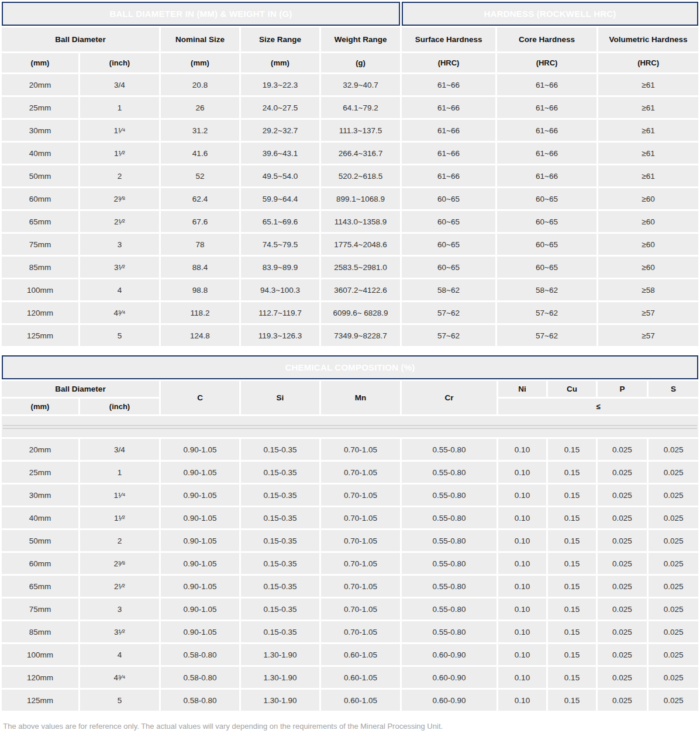 Image resolution: width=700 pixels, height=737 pixels. Describe the element at coordinates (350, 85) in the screenshot. I see `table-row: 20mm3/420.819.3~22.332.9~40.761~6661~66≥…` at that location.